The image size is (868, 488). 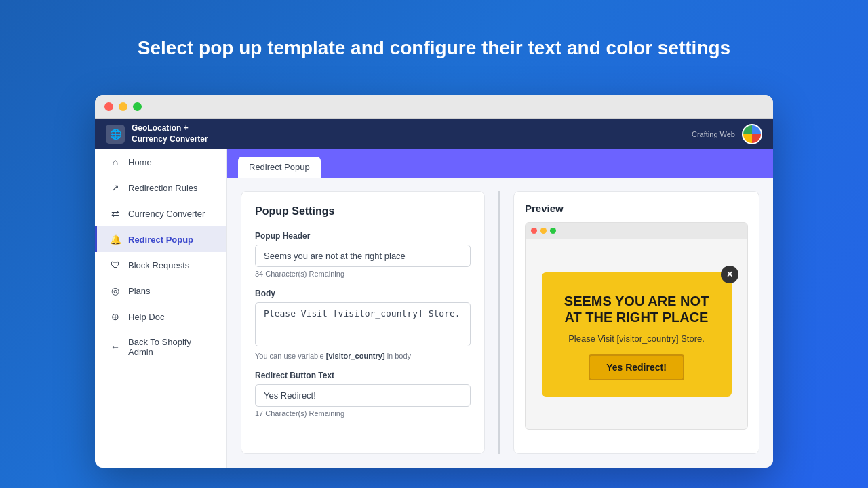 What do you see at coordinates (170, 134) in the screenshot?
I see `navbar-brand-text: GeoLocation + Currency Converter` at bounding box center [170, 134].